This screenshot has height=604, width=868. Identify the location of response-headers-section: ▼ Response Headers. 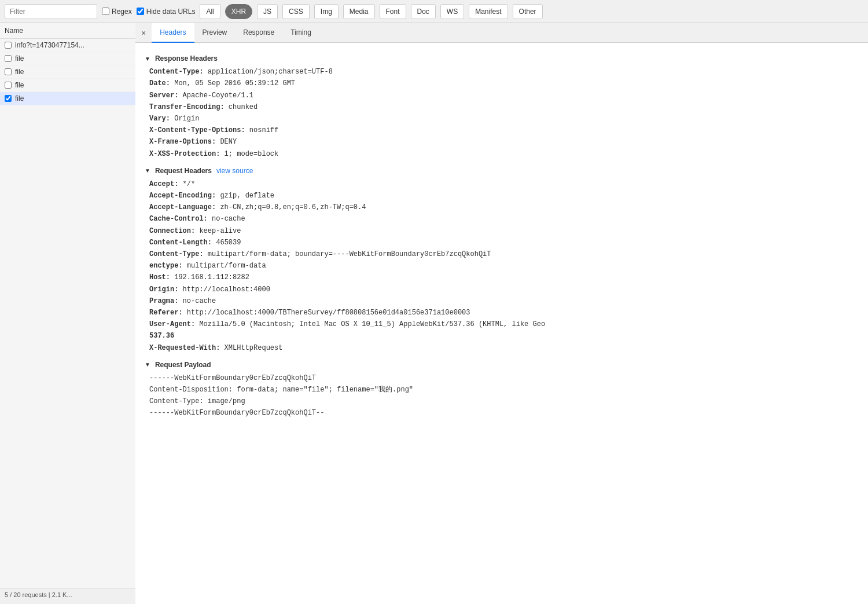
(502, 59).